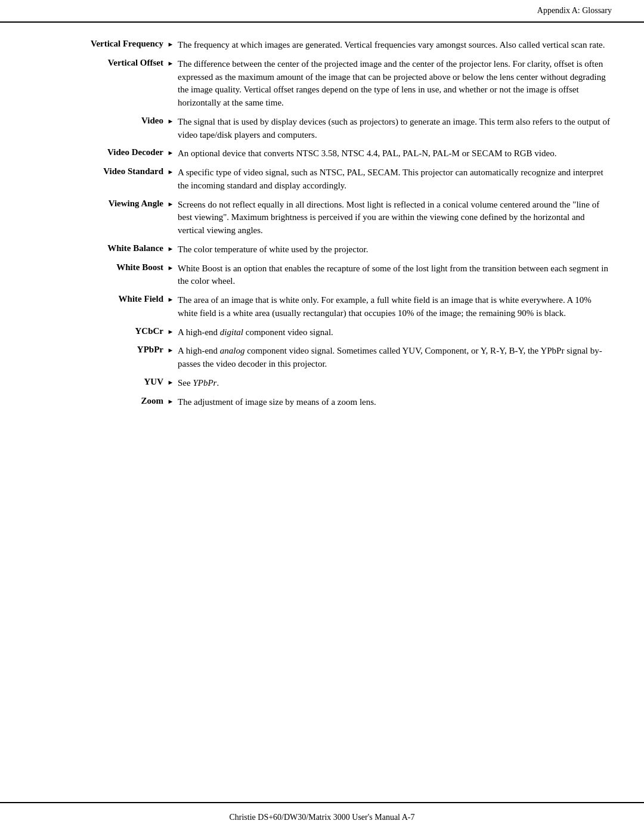  What do you see at coordinates (575, 11) in the screenshot?
I see `page-header: Appendix A: Glossary` at bounding box center [575, 11].